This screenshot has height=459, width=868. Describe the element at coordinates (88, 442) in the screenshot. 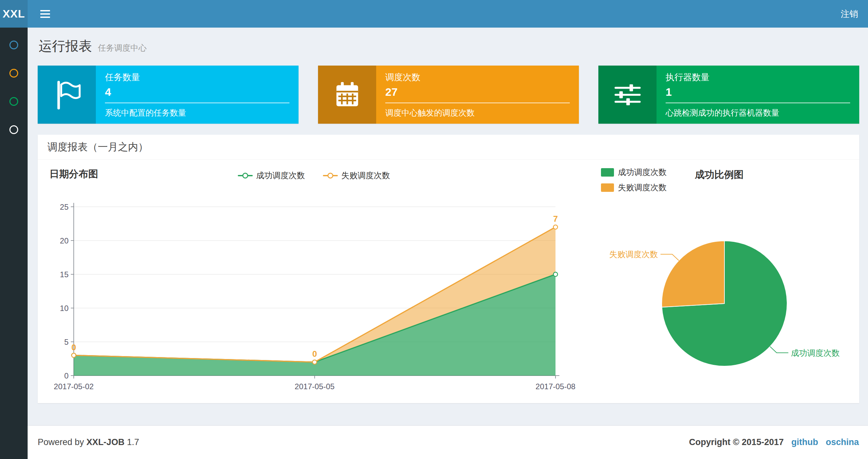

I see `powered-by-text: Powered by XXL-JOB 1.7` at that location.